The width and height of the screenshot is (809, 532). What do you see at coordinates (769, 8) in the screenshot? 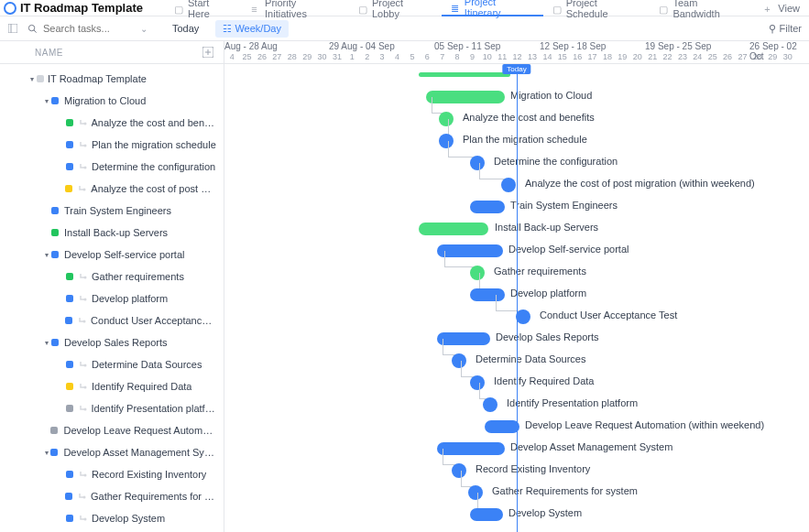
I see `plus-icon: +` at bounding box center [769, 8].